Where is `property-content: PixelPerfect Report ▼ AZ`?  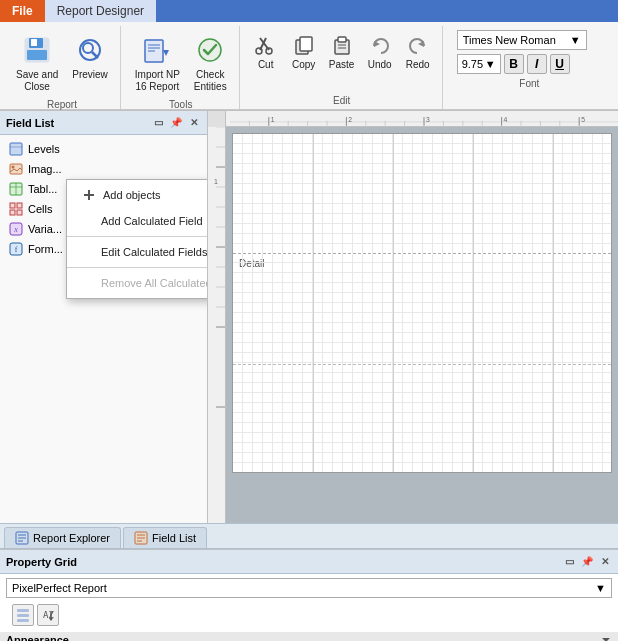
property-content: PixelPerfect Report ▼ AZ is located at coordinates (309, 603).